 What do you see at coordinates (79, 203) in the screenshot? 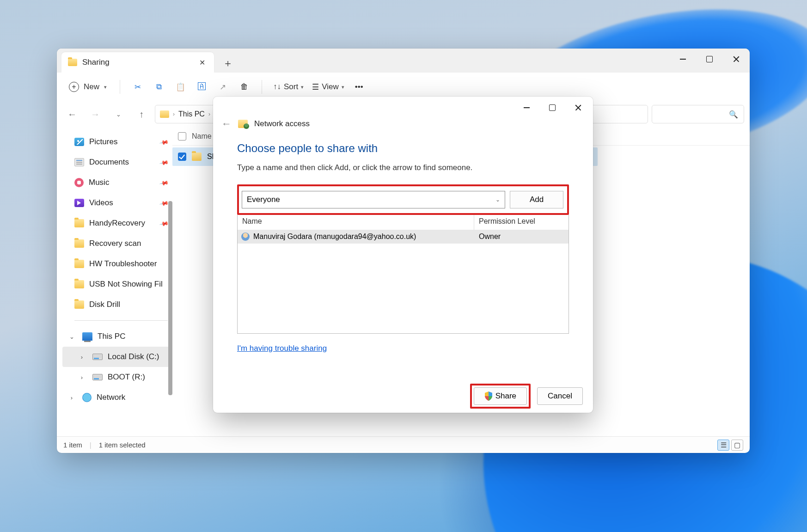
I see `videos-icon` at bounding box center [79, 203].